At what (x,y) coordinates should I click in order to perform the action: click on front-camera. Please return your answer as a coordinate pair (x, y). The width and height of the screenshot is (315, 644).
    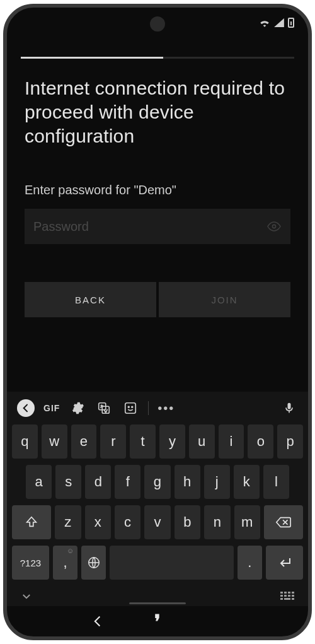
    Looking at the image, I should click on (158, 24).